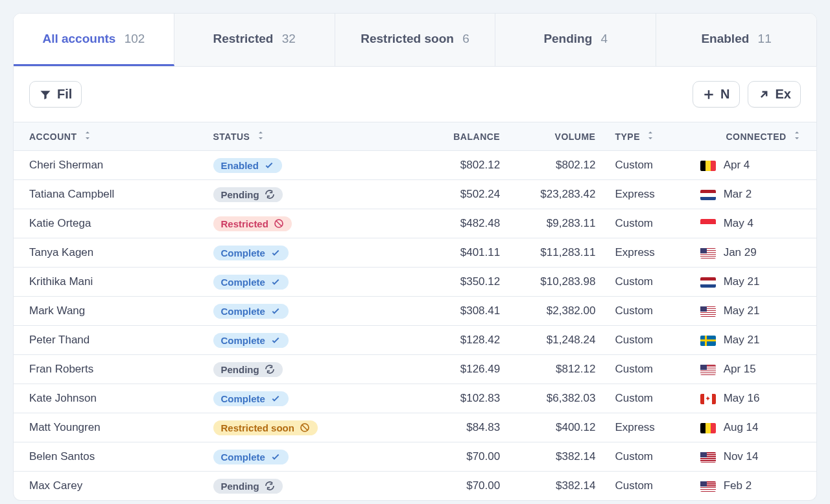 The width and height of the screenshot is (830, 504). I want to click on cell-volume: $400.12, so click(547, 428).